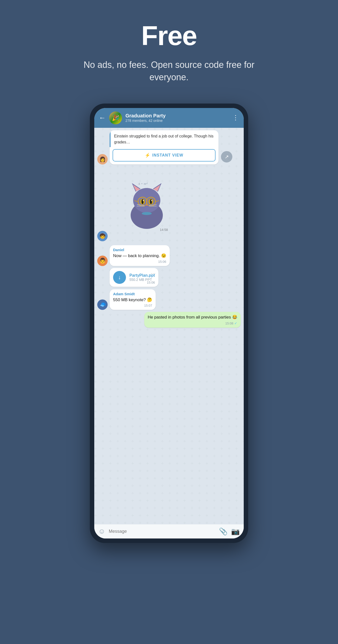 The height and width of the screenshot is (644, 338). Describe the element at coordinates (164, 155) in the screenshot. I see `instant-view-button: ⚡ INSTANT VIEW` at that location.